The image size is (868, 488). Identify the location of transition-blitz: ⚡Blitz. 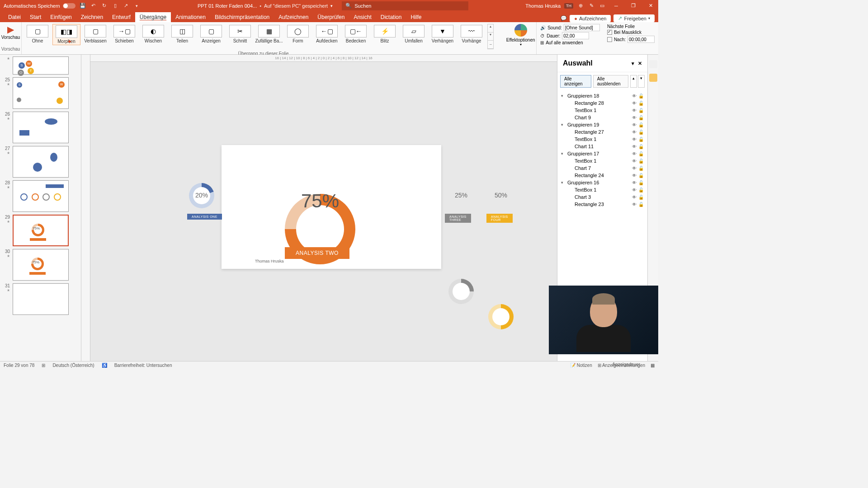
(385, 34).